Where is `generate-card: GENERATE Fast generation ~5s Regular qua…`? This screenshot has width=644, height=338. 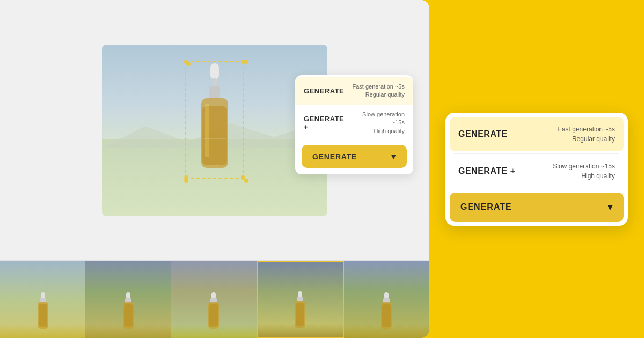 generate-card: GENERATE Fast generation ~5s Regular qua… is located at coordinates (537, 170).